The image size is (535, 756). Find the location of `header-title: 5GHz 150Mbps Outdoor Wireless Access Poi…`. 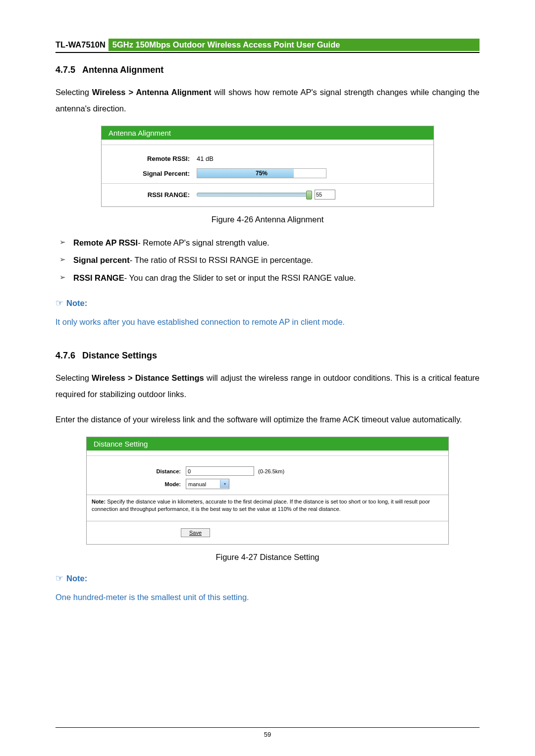

header-title: 5GHz 150Mbps Outdoor Wireless Access Poi… is located at coordinates (294, 45).